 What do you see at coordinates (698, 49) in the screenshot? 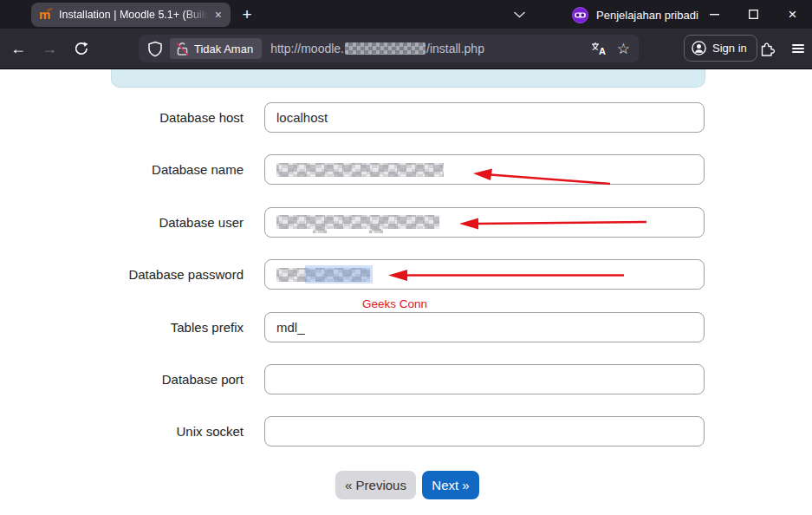
I see `account-icon` at bounding box center [698, 49].